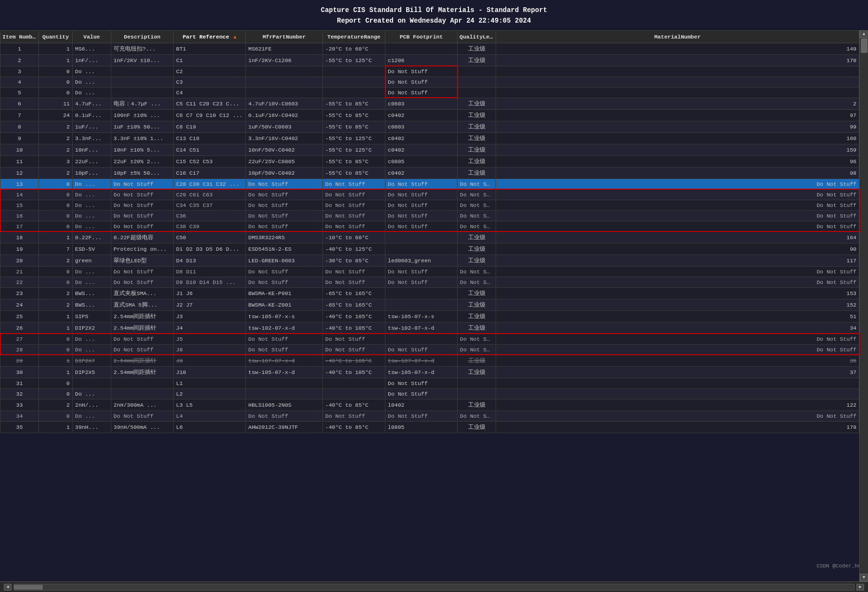  What do you see at coordinates (56, 115) in the screenshot?
I see `cell-qty: 24` at bounding box center [56, 115].